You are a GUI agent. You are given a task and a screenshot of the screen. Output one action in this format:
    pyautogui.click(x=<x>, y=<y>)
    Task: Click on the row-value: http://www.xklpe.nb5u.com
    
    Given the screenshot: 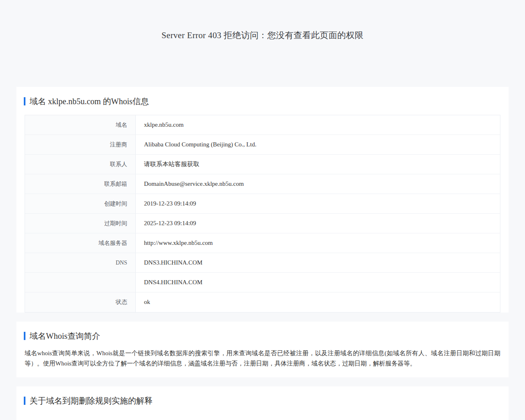 What is the action you would take?
    pyautogui.click(x=318, y=243)
    